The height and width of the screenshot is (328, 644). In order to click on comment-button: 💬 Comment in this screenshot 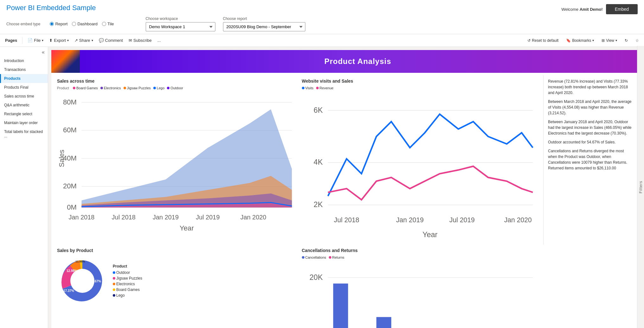, I will do `click(111, 41)`.